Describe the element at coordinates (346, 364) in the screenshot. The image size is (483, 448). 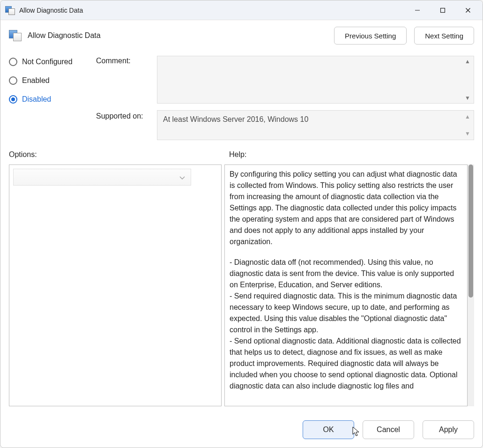
I see `help-item: - Send optional diagnostic data. Additio…` at that location.